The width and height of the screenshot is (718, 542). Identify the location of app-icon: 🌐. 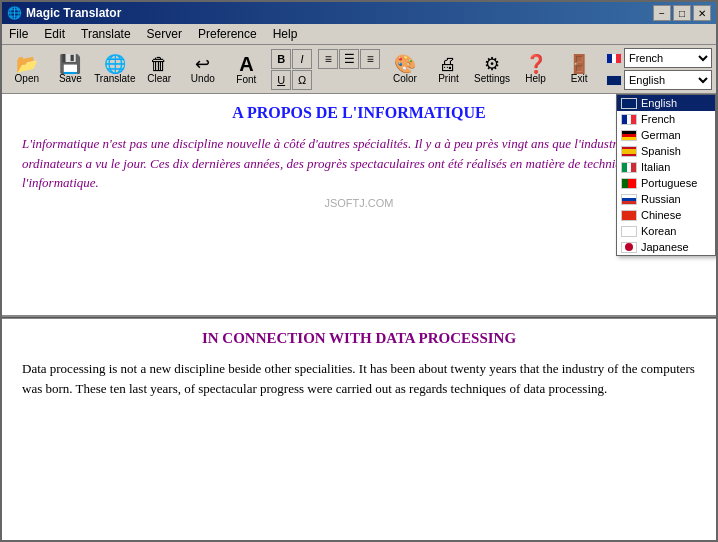
(14, 13).